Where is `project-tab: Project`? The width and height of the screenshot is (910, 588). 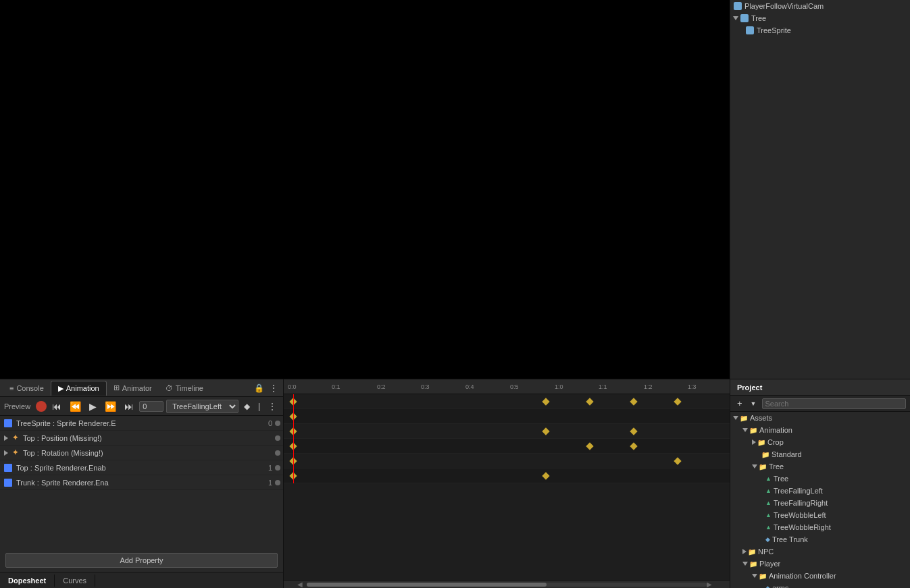 project-tab: Project is located at coordinates (750, 387).